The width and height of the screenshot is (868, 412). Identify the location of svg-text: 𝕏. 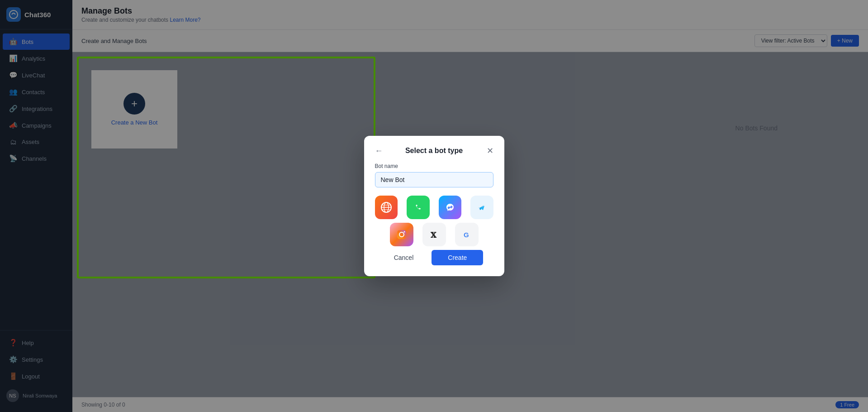
(434, 235).